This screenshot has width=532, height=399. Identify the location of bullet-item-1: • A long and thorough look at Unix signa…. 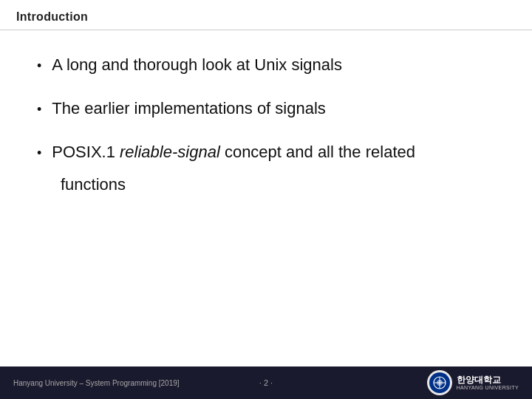
(266, 65).